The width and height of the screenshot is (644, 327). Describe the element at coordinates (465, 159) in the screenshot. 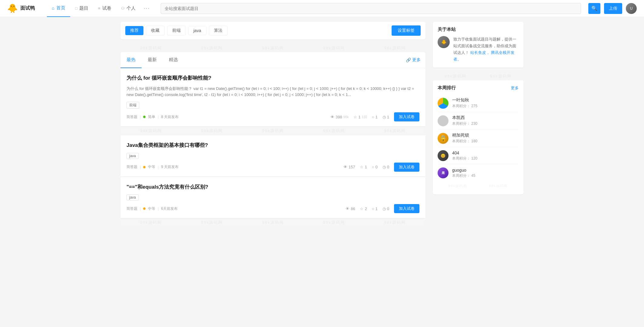

I see `rank-score-4: 本周积分： 120` at that location.